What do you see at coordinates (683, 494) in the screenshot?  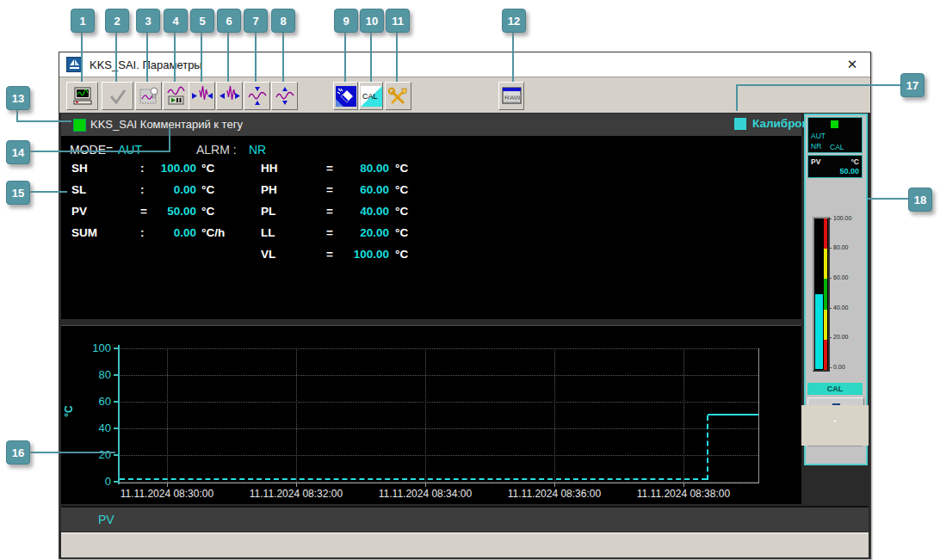 I see `x-tick-label: 11.11.2024 08:38:00` at bounding box center [683, 494].